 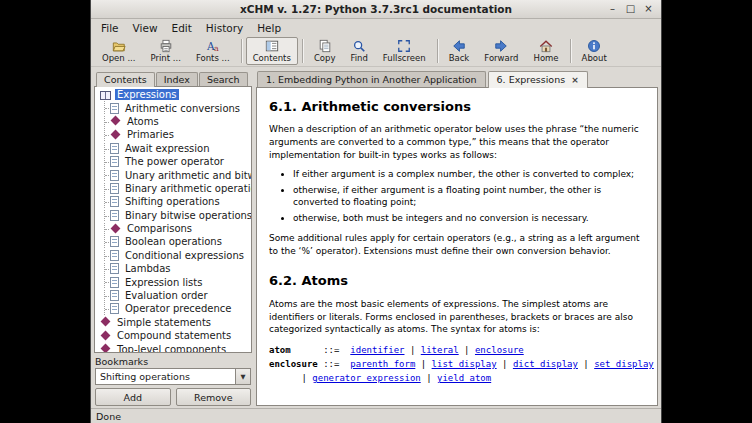 What do you see at coordinates (633, 9) in the screenshot?
I see `window-controls: – □ ×` at bounding box center [633, 9].